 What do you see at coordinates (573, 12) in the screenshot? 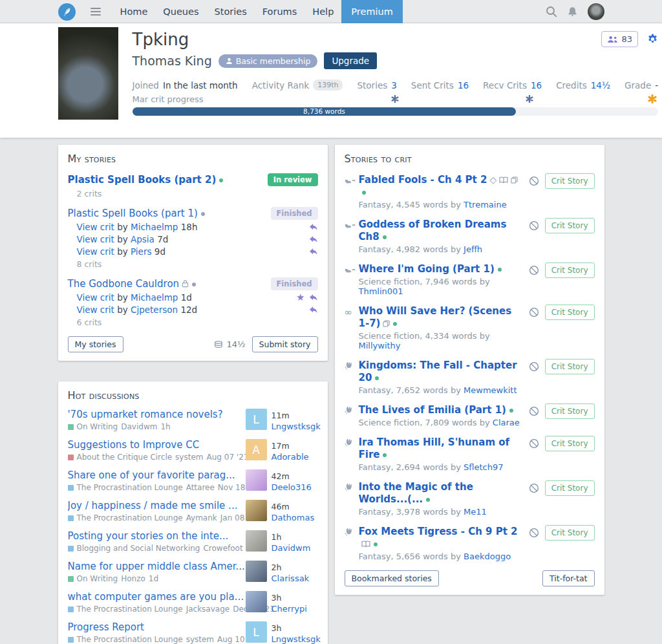
I see `notifications-bell-icon` at bounding box center [573, 12].